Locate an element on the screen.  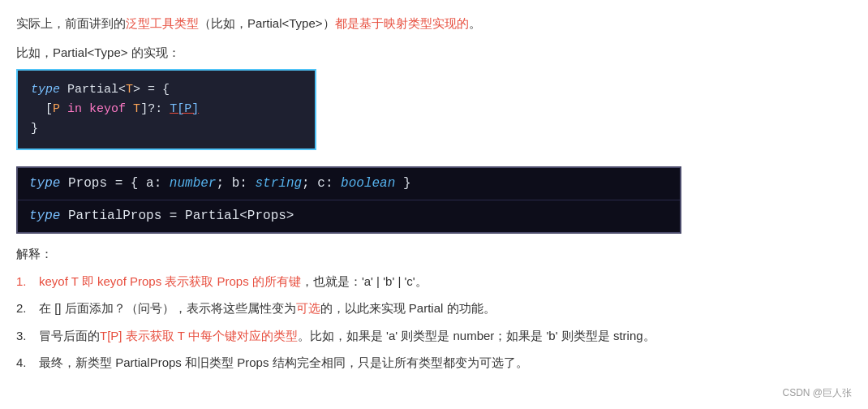
optional-highlight: 可选 is located at coordinates (308, 308).